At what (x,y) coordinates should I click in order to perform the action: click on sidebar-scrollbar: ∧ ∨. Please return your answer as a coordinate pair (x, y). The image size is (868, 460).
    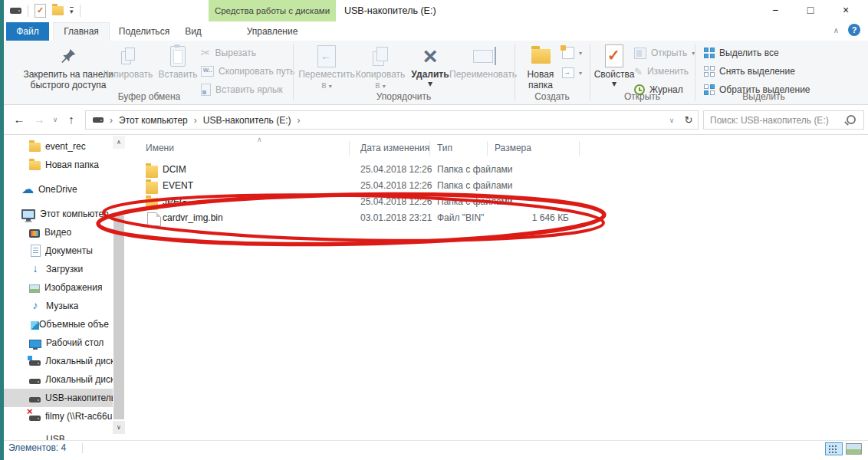
    Looking at the image, I should click on (119, 288).